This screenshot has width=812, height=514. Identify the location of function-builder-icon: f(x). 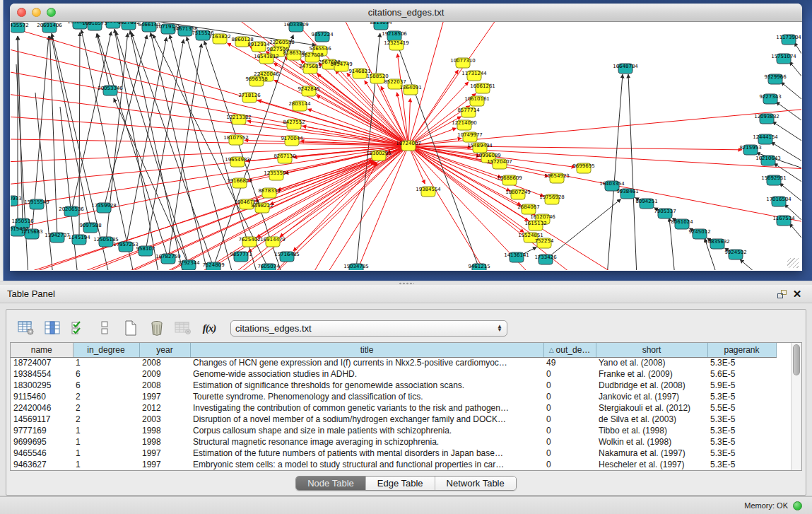
(209, 328).